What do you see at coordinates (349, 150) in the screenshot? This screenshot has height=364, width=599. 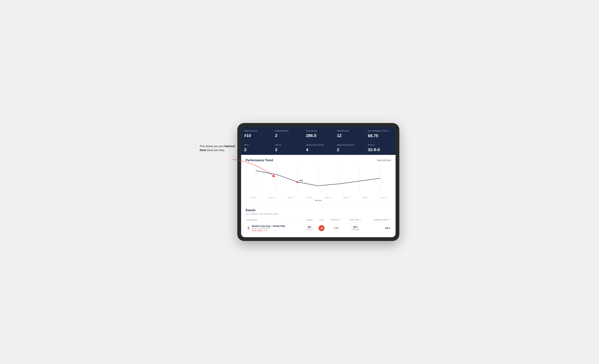 I see `stat-value-match-play: 2` at bounding box center [349, 150].